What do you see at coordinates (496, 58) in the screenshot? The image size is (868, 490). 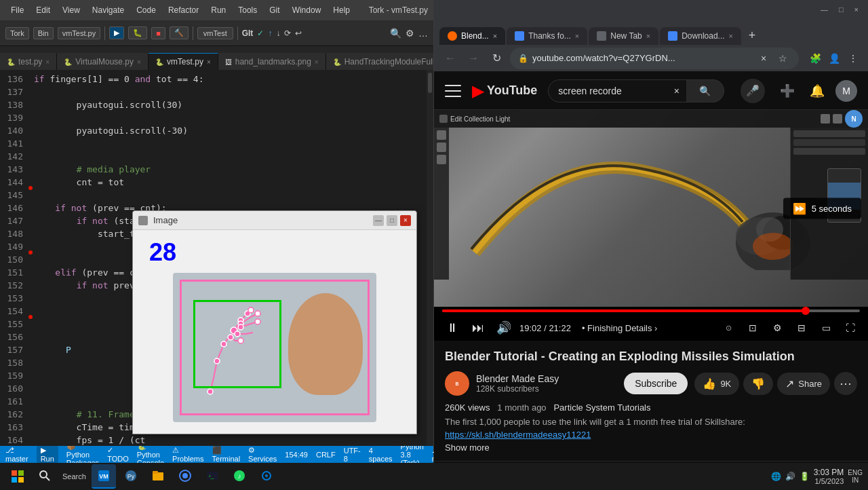 I see `reload-btn: ↻` at bounding box center [496, 58].